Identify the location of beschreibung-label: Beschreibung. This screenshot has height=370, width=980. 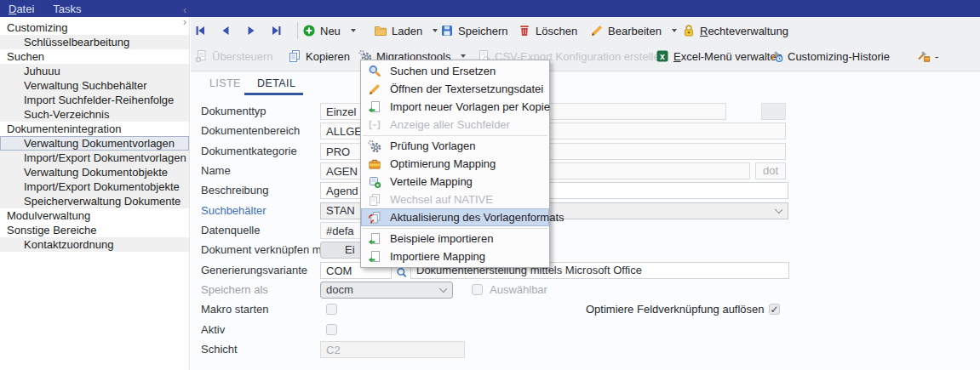
(235, 191).